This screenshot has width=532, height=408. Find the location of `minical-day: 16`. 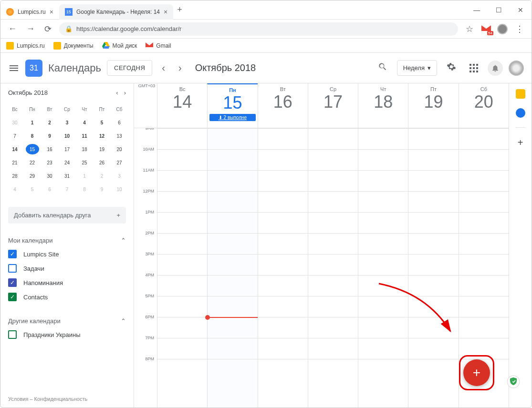

minical-day: 16 is located at coordinates (50, 149).